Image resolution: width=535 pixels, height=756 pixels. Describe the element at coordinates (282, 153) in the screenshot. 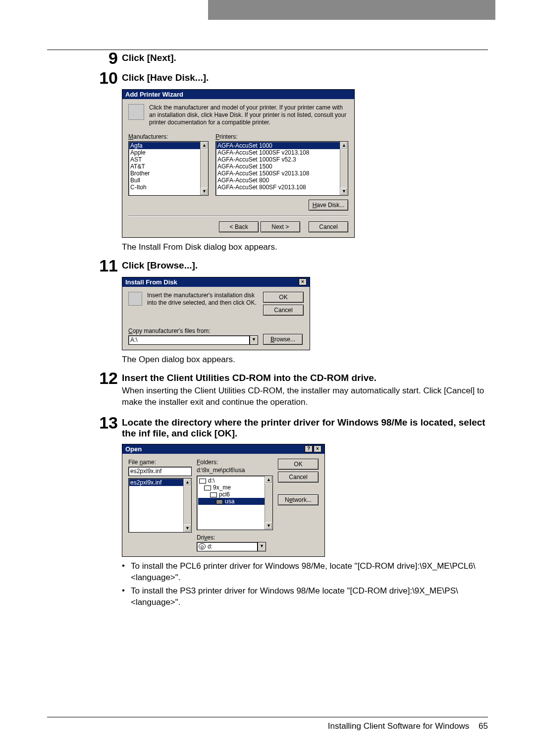

I see `list-item: AGFA-AccuSet 1000SF v2013.108` at that location.